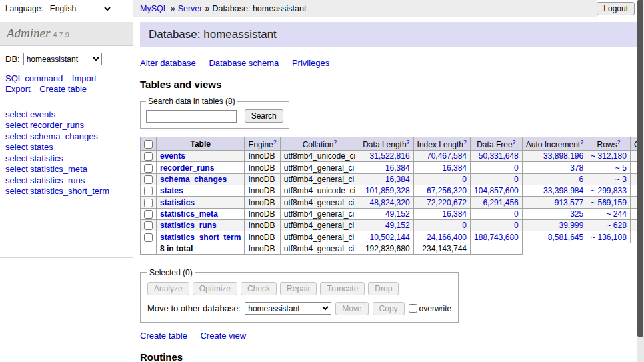  Describe the element at coordinates (154, 9) in the screenshot. I see `breadcrumb-mysql-link: MySQL` at that location.